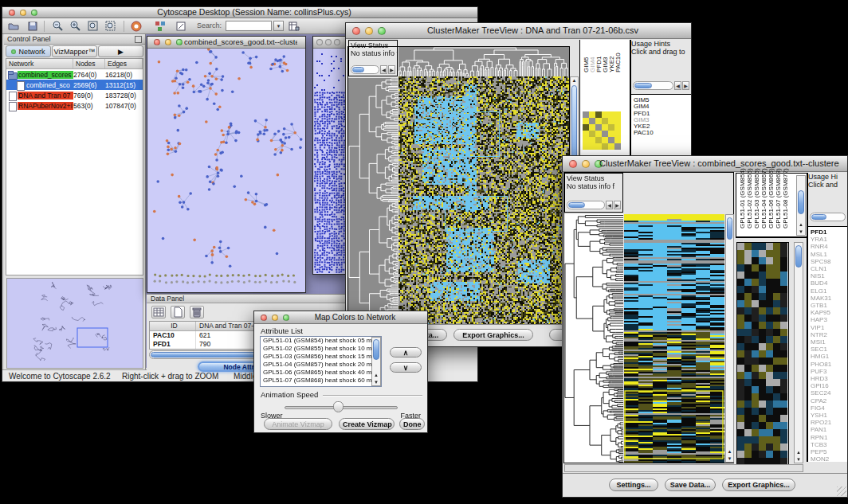 This screenshot has height=504, width=848. I want to click on import-table-icon, so click(294, 26).